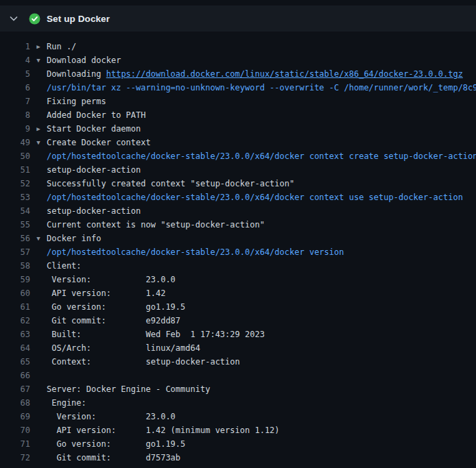 This screenshot has height=468, width=476. Describe the element at coordinates (15, 74) in the screenshot. I see `line-number: 5` at that location.